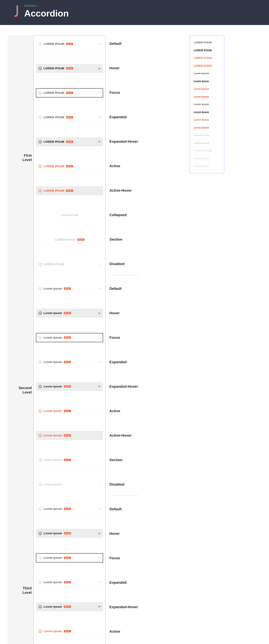 This screenshot has width=269, height=644. I want to click on accordion-item-section: Lorem IpsumNOVO, so click(69, 460).